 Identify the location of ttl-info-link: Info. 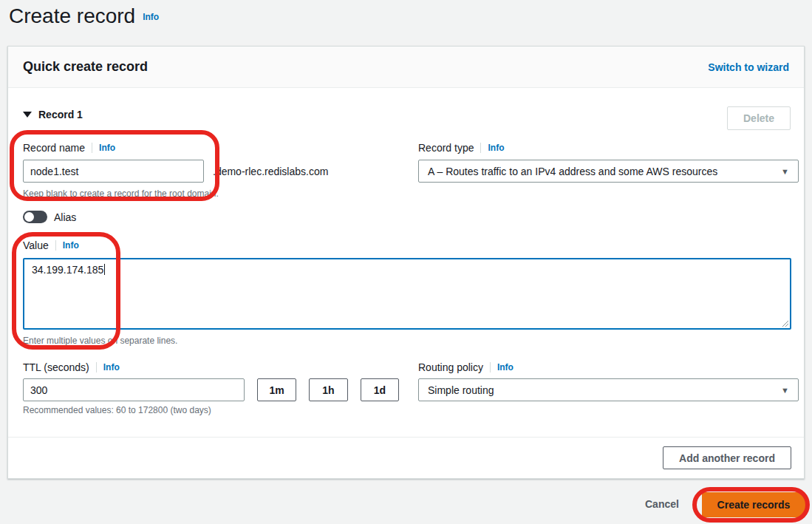
(108, 367).